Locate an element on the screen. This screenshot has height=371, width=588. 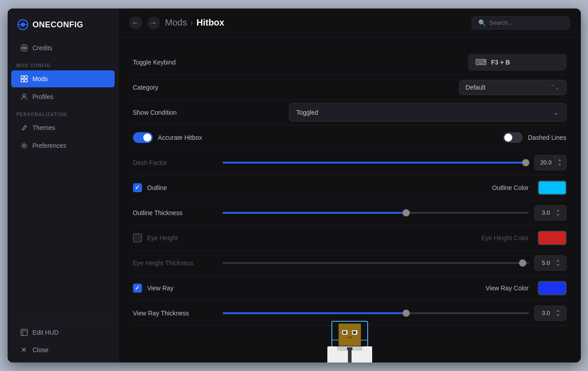
outline-thickness-down-arrow: ▼ is located at coordinates (558, 215).